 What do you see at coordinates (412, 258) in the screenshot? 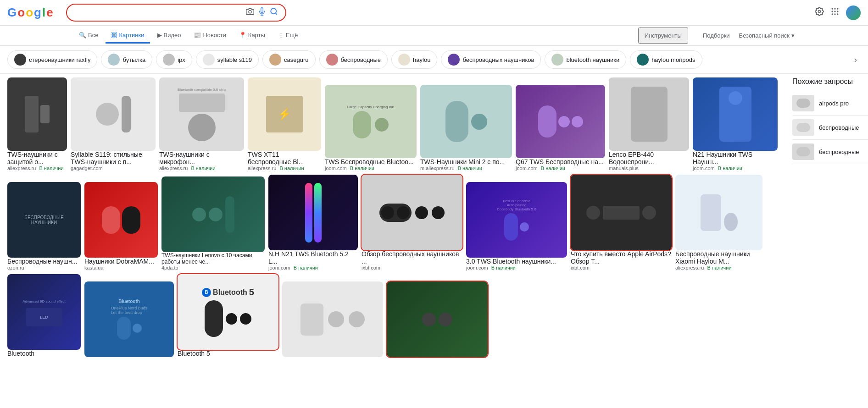
I see `card-title: Обзор беспроводных наушников ...` at bounding box center [412, 258].